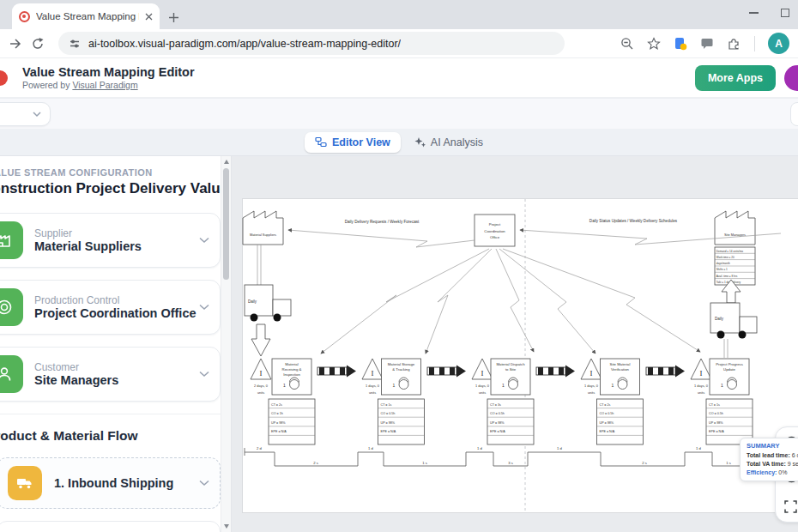  What do you see at coordinates (785, 13) in the screenshot?
I see `window-maximize-icon` at bounding box center [785, 13].